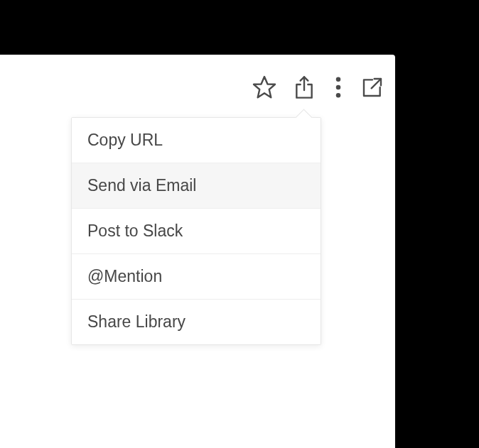 The width and height of the screenshot is (479, 448). Describe the element at coordinates (264, 87) in the screenshot. I see `star-icon` at that location.